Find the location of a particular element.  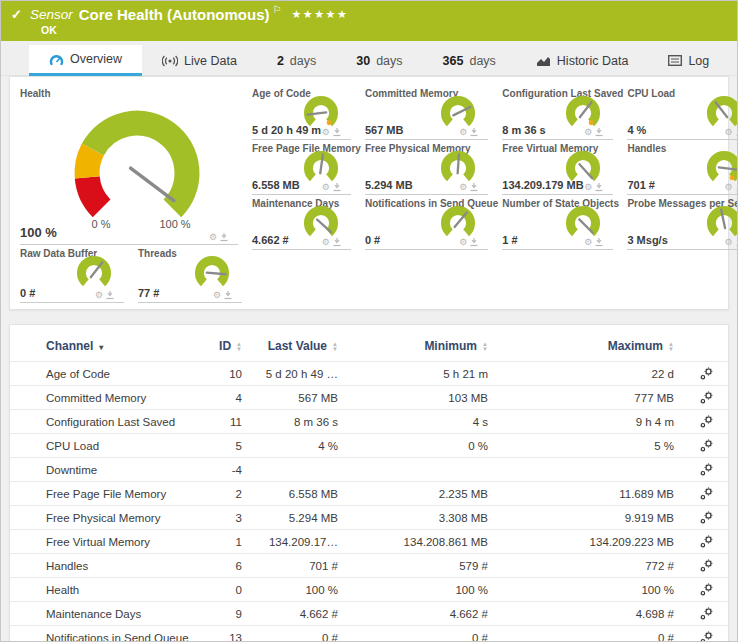

channel-last-value: 4 % is located at coordinates (300, 446).